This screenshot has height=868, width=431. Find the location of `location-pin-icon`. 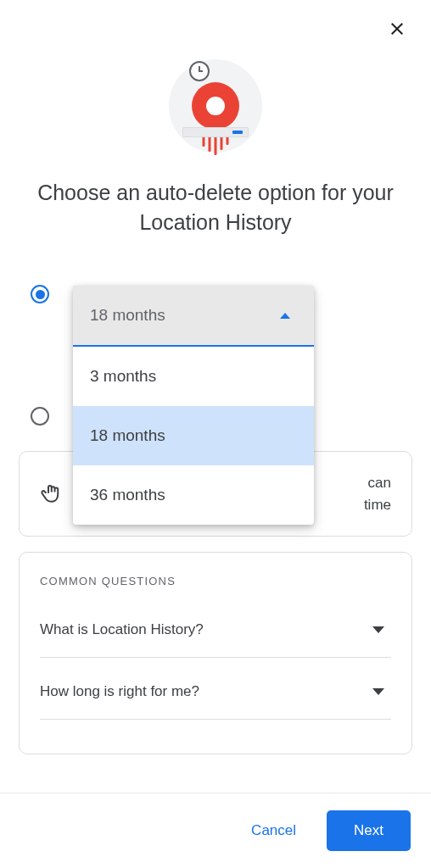

location-pin-icon is located at coordinates (216, 106).